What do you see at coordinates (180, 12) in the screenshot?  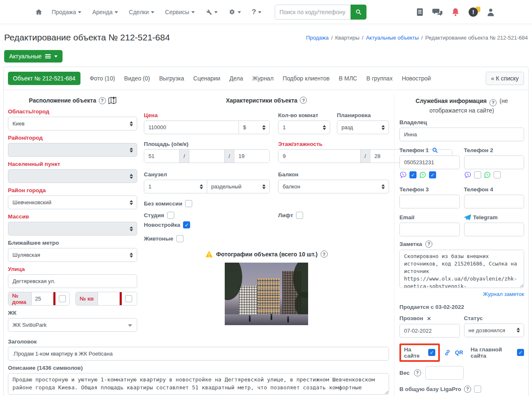 I see `nav-menu-servisy: Сервисы` at bounding box center [180, 12].